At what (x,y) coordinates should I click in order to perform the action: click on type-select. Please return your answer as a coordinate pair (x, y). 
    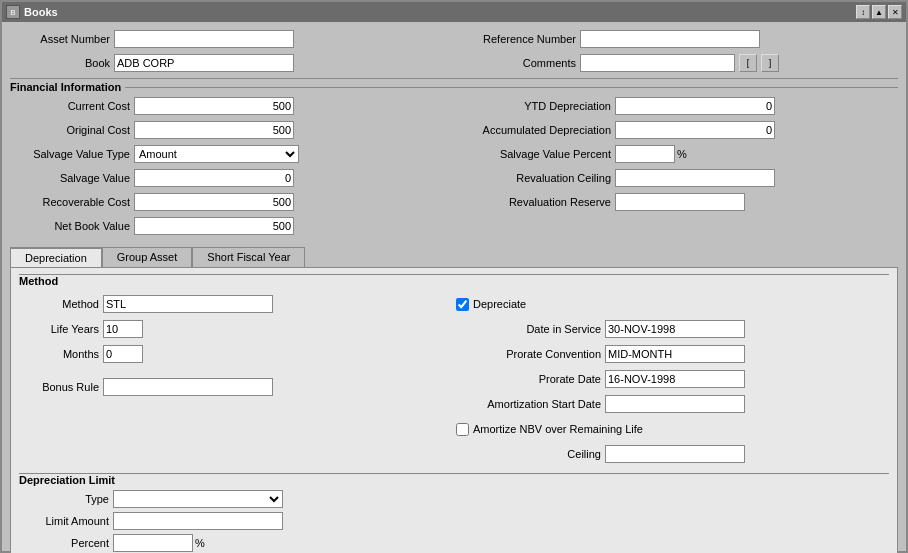
    Looking at the image, I should click on (198, 499).